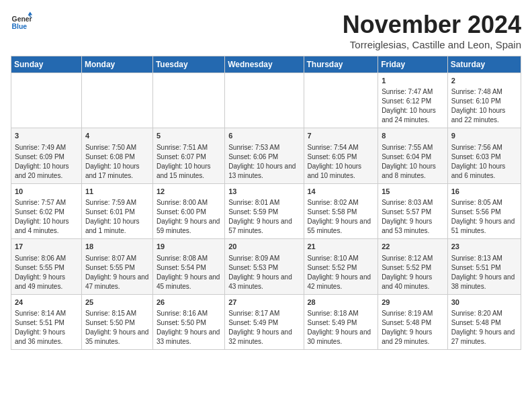 This screenshot has height=411, width=532. What do you see at coordinates (413, 101) in the screenshot?
I see `calendar-cell: 1Sunrise: 7:47 AMSunset: 6:12 PMDaylight…` at bounding box center [413, 101].